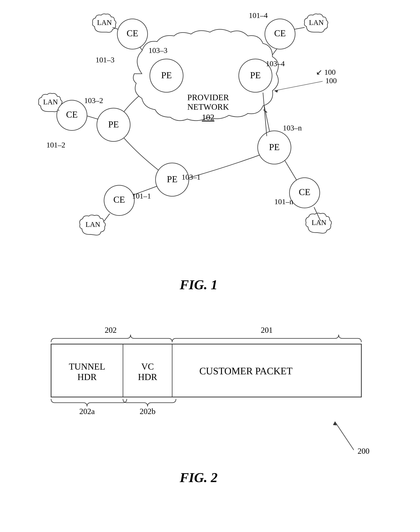 The image size is (420, 532). I want to click on label-101-3: 101–3, so click(105, 60).